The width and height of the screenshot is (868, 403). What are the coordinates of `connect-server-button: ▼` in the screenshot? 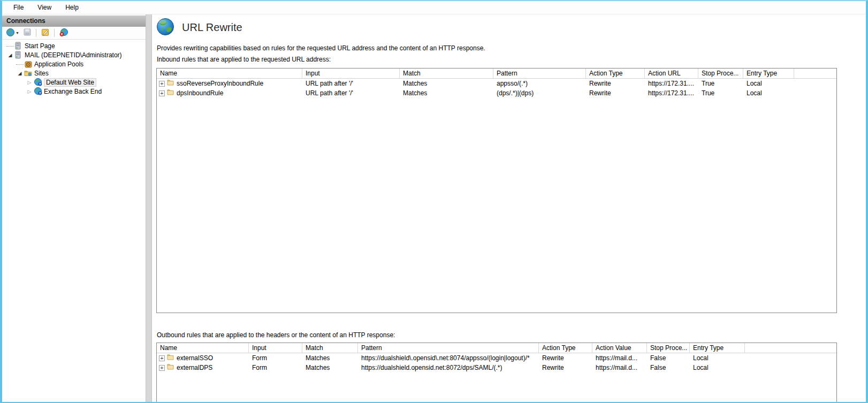 It's located at (13, 33).